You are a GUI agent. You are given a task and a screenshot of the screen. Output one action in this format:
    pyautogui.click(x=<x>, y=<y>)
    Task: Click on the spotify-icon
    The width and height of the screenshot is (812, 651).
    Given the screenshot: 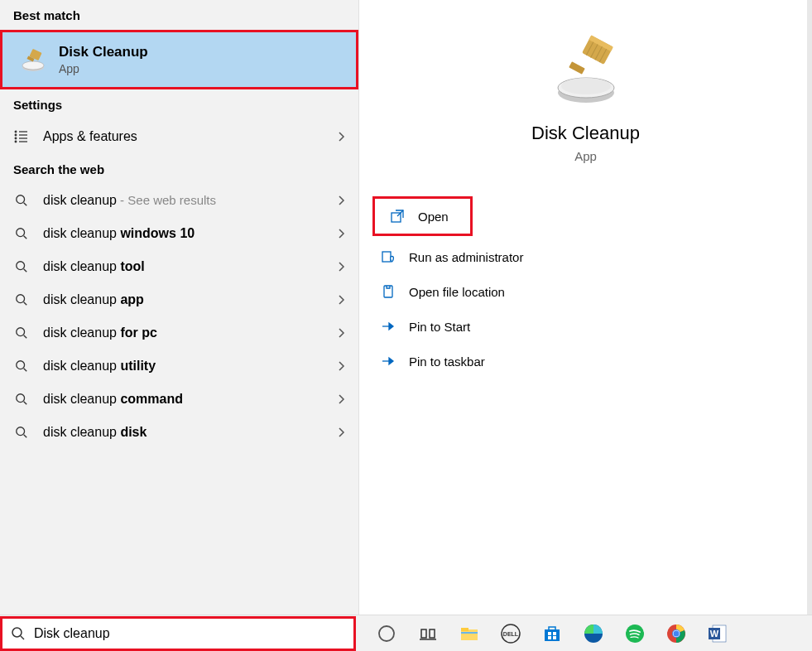 What is the action you would take?
    pyautogui.click(x=635, y=634)
    